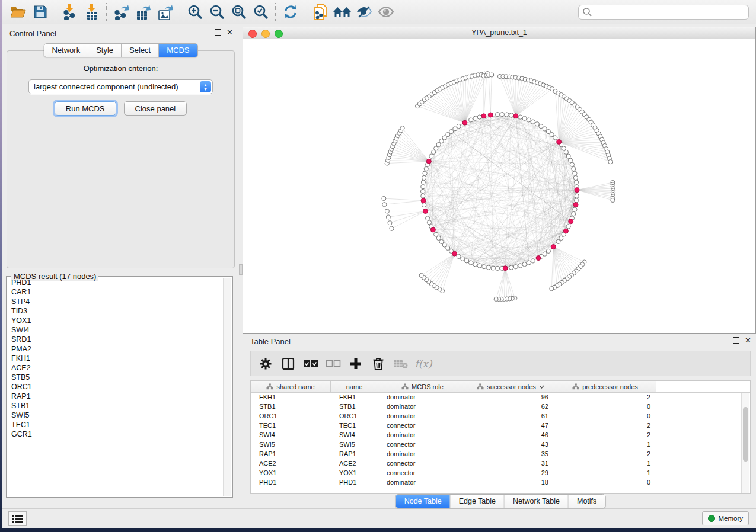 The image size is (756, 532). I want to click on mcds-result-item: SWI4, so click(115, 330).